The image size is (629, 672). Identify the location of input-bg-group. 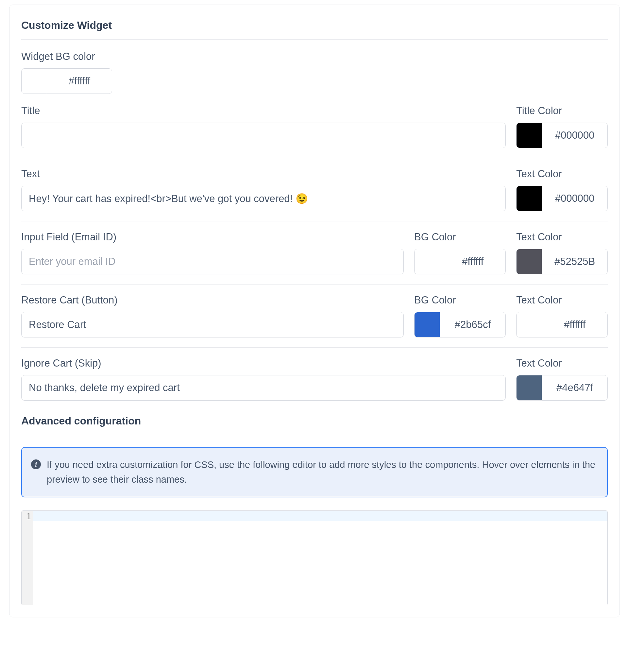
(460, 262).